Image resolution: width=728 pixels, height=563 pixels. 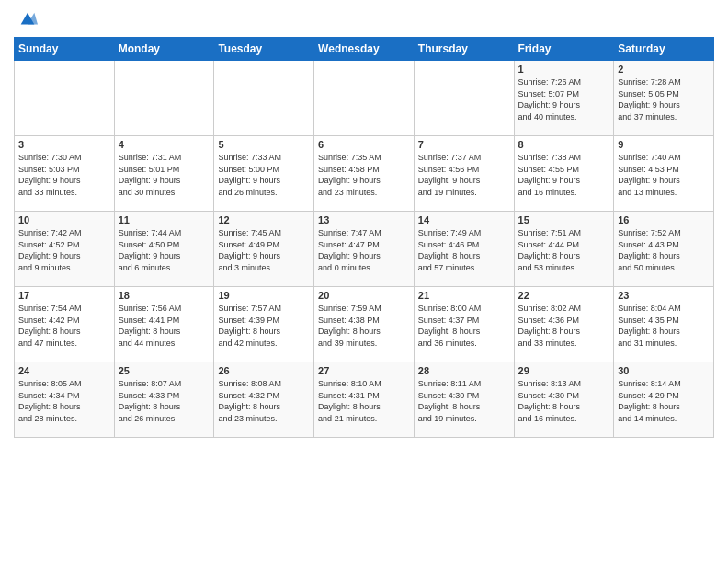 I want to click on day-info: Sunrise: 7:28 AM Sunset: 5:05 PM Dayligh…, so click(x=664, y=99).